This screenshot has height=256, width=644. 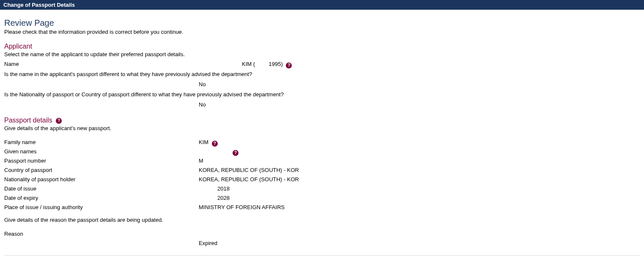 I want to click on place-issue-value: MINISTRY OF FOREIGN AFFAIRS, so click(x=242, y=207).